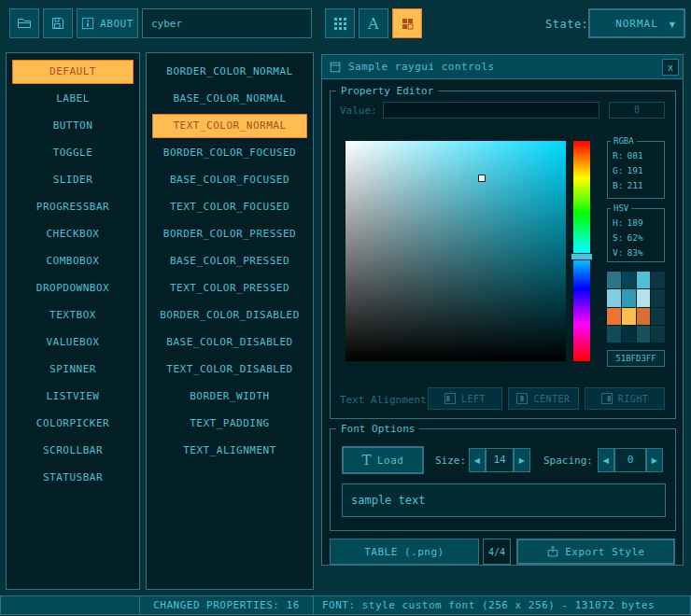  Describe the element at coordinates (226, 605) in the screenshot. I see `status-changed-properties: CHANGED PROPERTIES: 16` at that location.